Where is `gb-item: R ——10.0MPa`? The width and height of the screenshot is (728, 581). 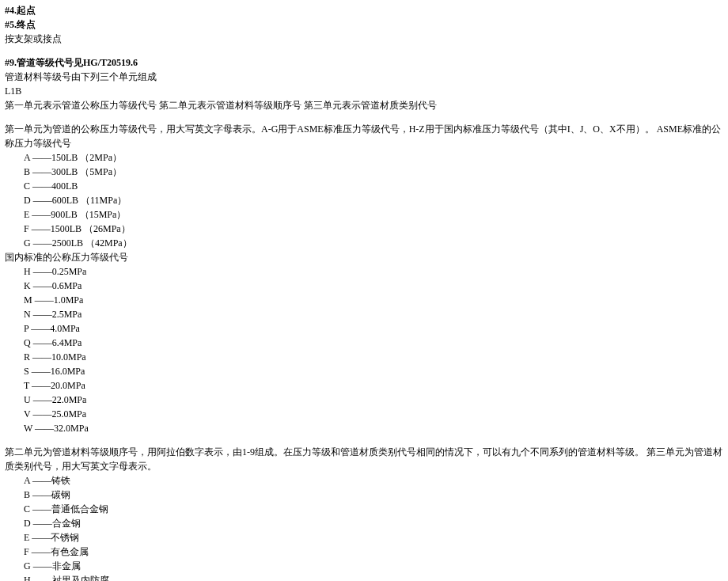
gb-item: R ——10.0MPa is located at coordinates (373, 357).